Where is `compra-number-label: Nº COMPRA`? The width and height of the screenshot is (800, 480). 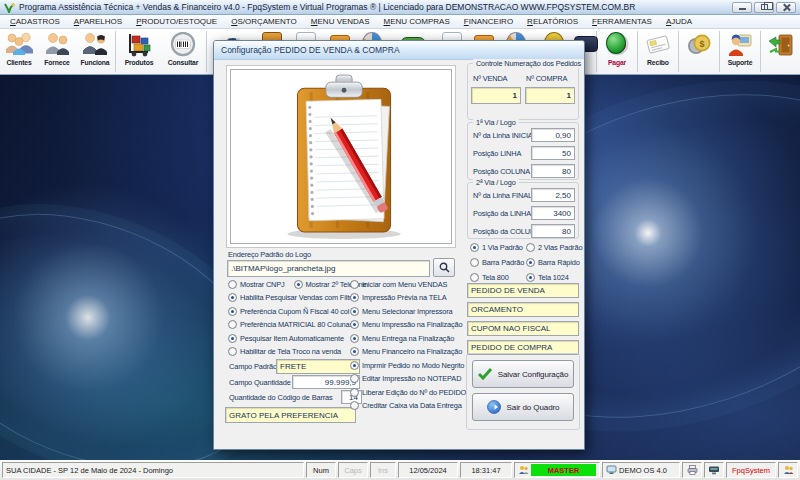
compra-number-label: Nº COMPRA is located at coordinates (546, 78).